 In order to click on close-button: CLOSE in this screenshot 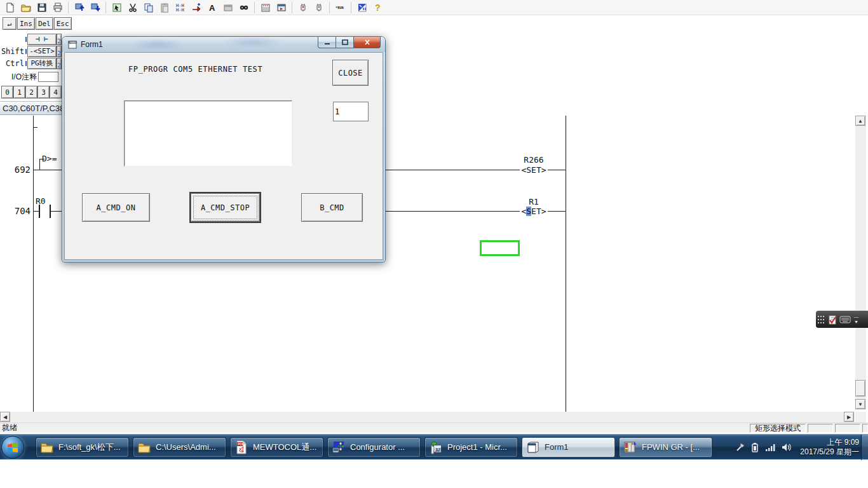, I will do `click(351, 72)`.